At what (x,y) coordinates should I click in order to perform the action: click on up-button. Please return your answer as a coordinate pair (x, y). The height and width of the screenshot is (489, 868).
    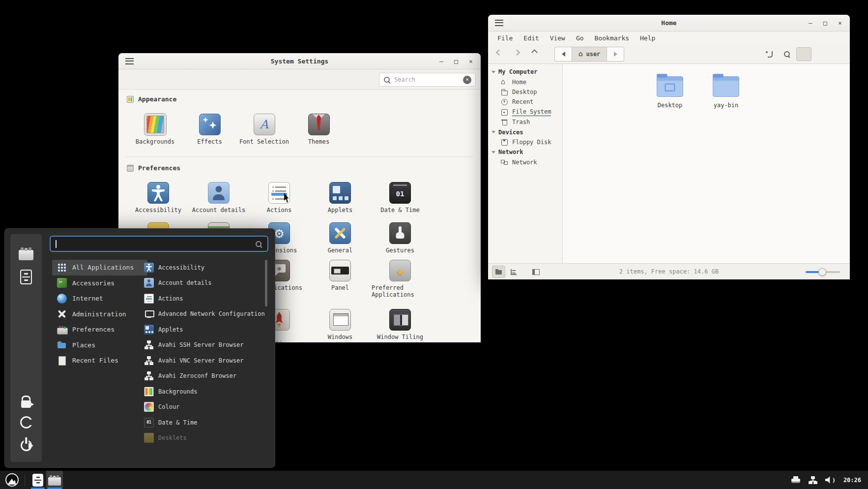
    Looking at the image, I should click on (535, 53).